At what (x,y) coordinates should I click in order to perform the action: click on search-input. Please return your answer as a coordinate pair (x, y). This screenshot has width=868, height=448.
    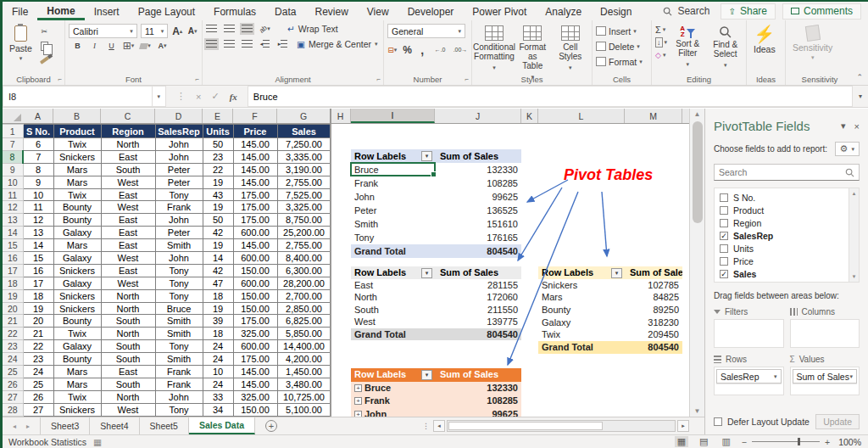
    Looking at the image, I should click on (782, 172).